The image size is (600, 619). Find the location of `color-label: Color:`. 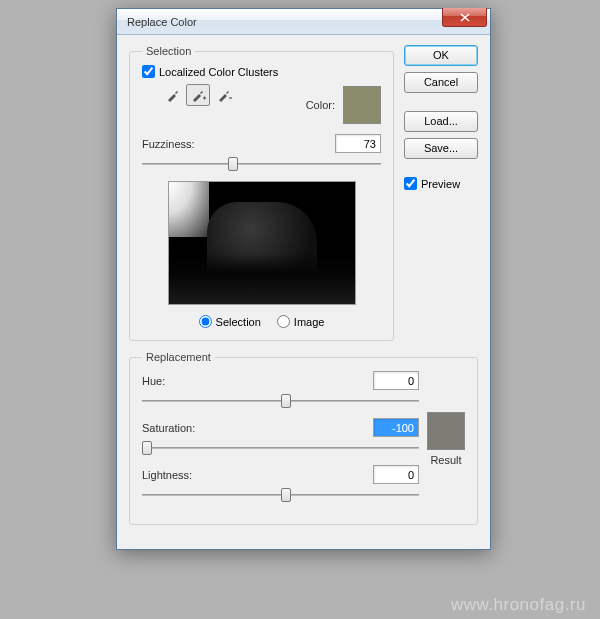

color-label: Color: is located at coordinates (320, 105).